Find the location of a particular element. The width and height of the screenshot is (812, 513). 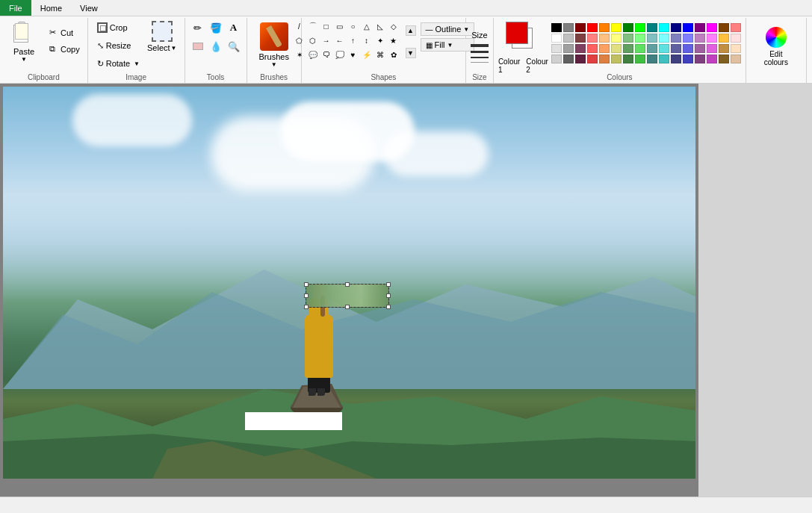

shape-diamond: ◇ is located at coordinates (394, 26).